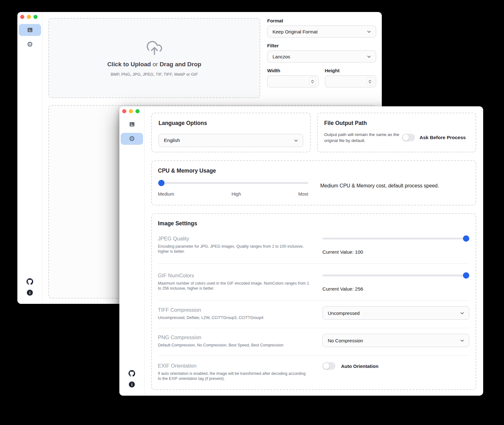  Describe the element at coordinates (321, 56) in the screenshot. I see `filter-select: Lanczos` at that location.